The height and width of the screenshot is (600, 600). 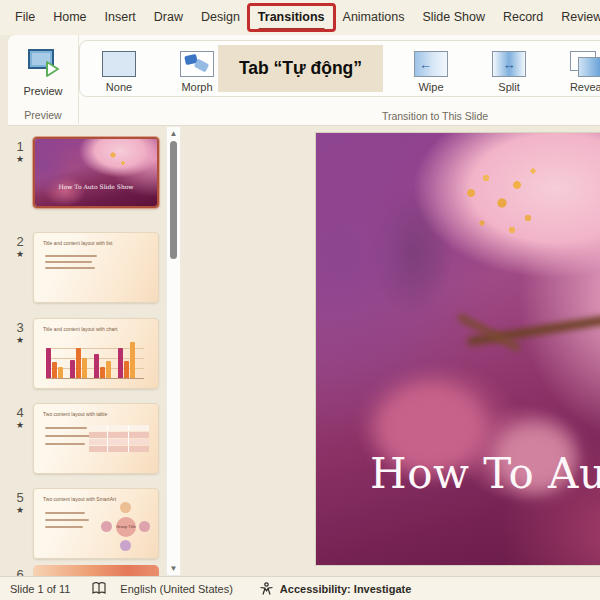 I want to click on slide-2-thumb-title: Title and content layout with list, so click(x=78, y=243).